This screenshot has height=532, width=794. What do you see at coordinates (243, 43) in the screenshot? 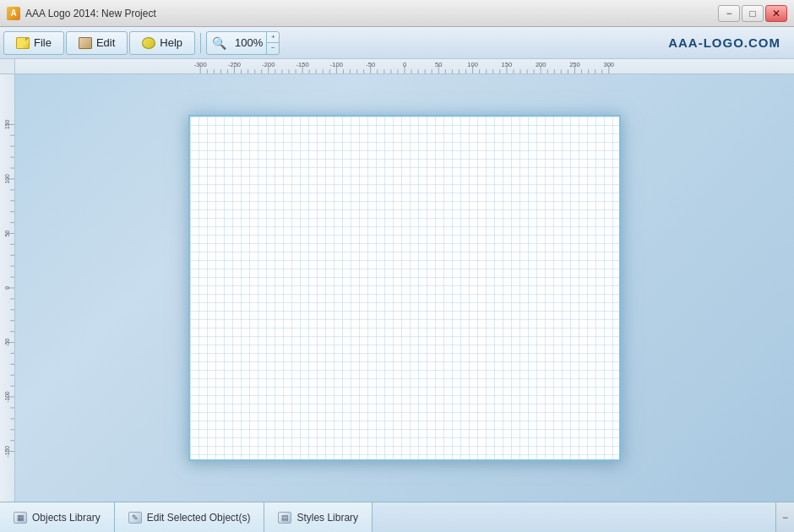
I see `zoom-control: 🔍 100% + −` at bounding box center [243, 43].